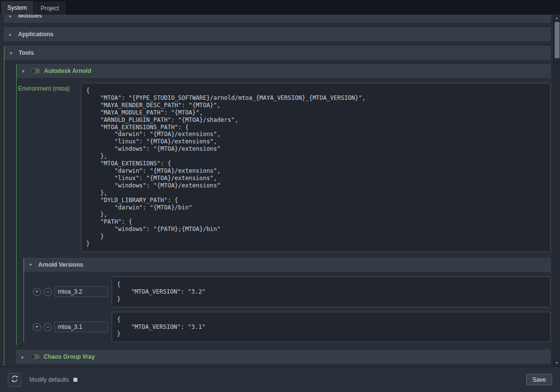 This screenshot has width=560, height=392. Describe the element at coordinates (36, 34) in the screenshot. I see `section-label-applications: Applications` at that location.